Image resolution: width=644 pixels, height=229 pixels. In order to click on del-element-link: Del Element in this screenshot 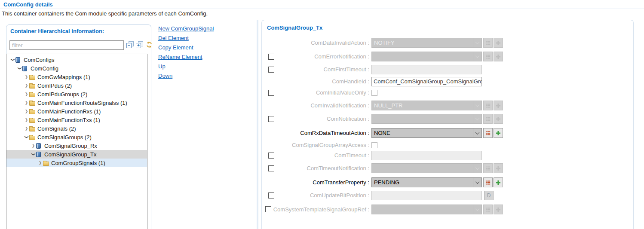, I will do `click(186, 38)`.